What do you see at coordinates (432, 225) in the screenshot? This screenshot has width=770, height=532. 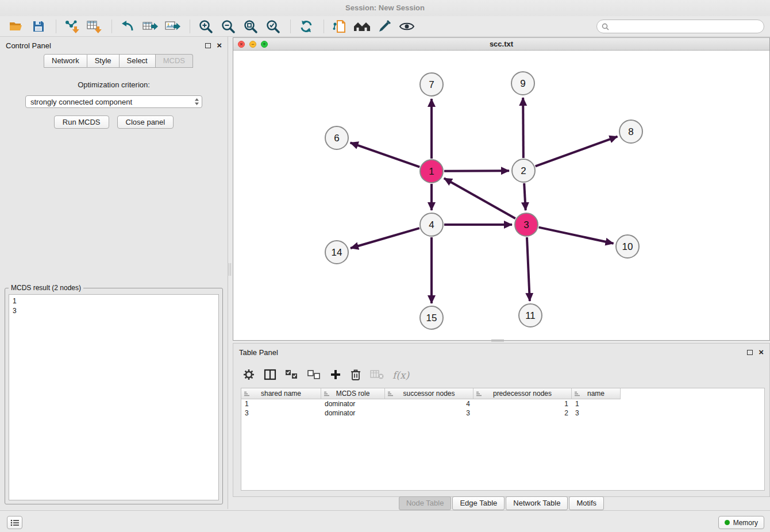 I see `graph-node-4: 4` at bounding box center [432, 225].